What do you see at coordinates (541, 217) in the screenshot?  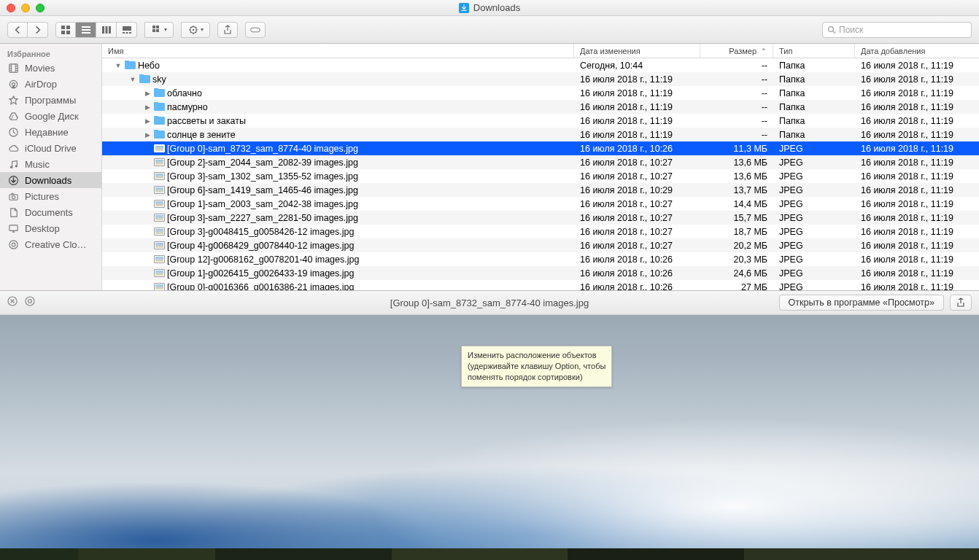 I see `file-row: [Group 3]-sam_2227_sam_2281-50 images.jp…` at bounding box center [541, 217].